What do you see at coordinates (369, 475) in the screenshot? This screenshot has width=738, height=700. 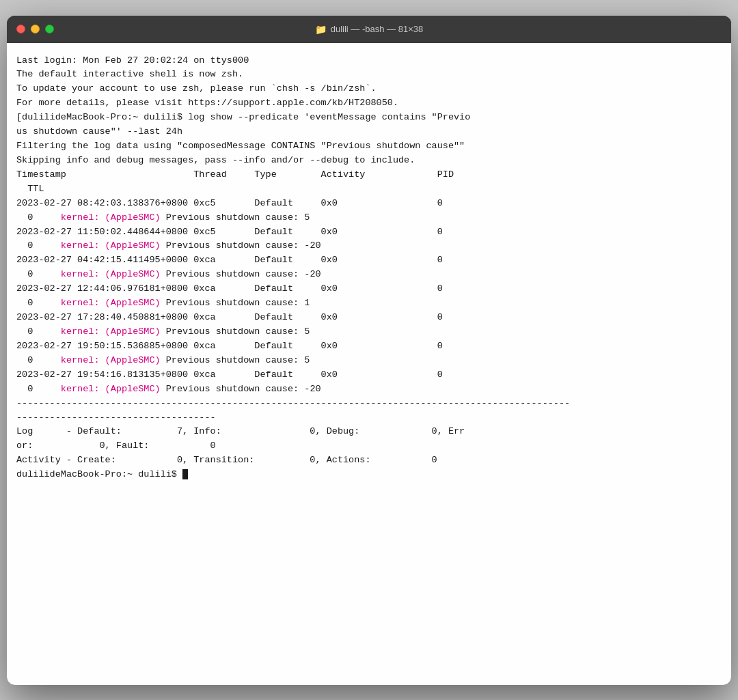 I see `terminal-line: dulilideMacBook-Pro:~ dulili$` at bounding box center [369, 475].